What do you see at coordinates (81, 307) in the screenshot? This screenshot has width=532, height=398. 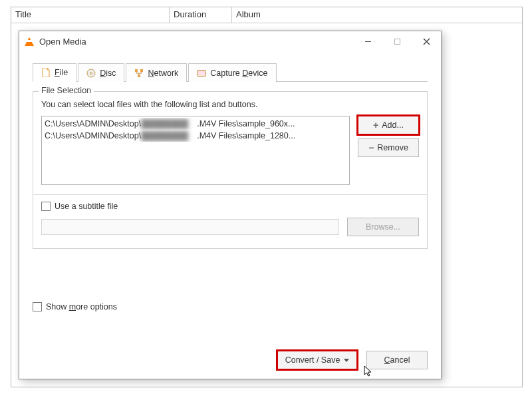 I see `show-more-label: Show more options` at bounding box center [81, 307].